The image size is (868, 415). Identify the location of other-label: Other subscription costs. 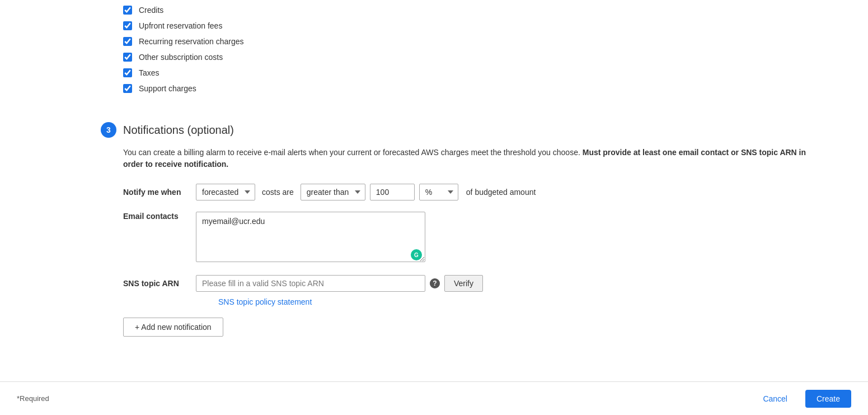
(181, 57).